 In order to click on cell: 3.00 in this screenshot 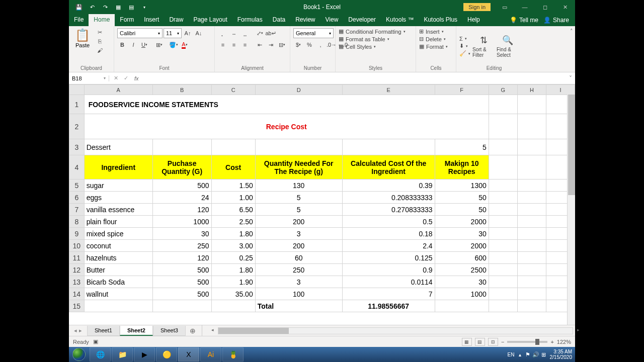, I will do `click(233, 246)`.